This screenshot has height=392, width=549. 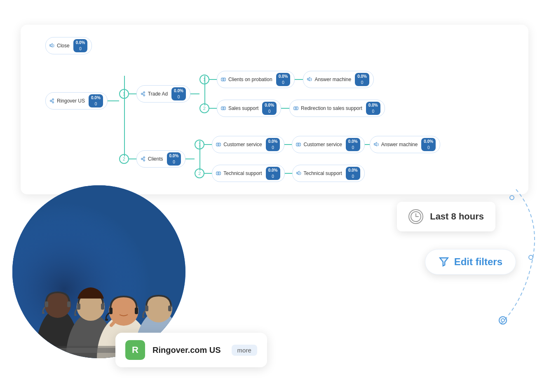 What do you see at coordinates (446, 217) in the screenshot?
I see `time-badge: Last 8 hours` at bounding box center [446, 217].